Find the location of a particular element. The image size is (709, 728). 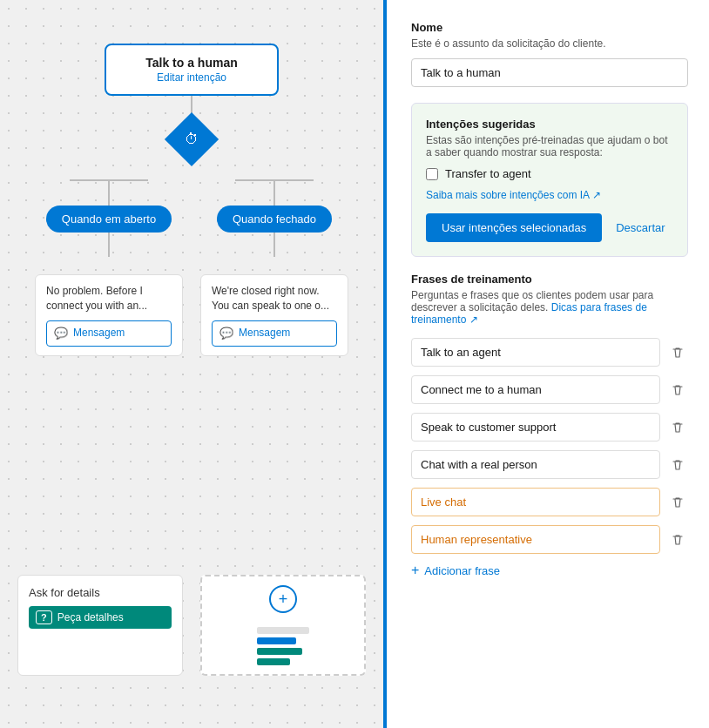

add-card: + is located at coordinates (283, 625).